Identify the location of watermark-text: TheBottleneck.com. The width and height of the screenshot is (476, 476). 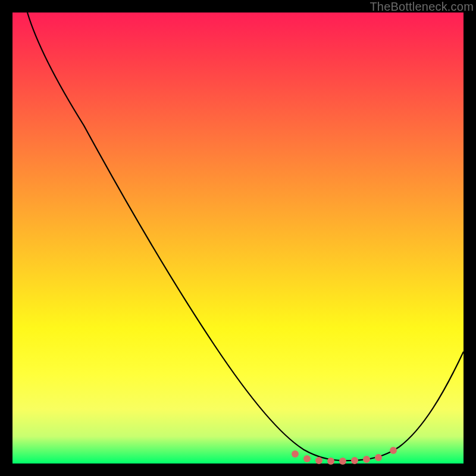
(421, 7).